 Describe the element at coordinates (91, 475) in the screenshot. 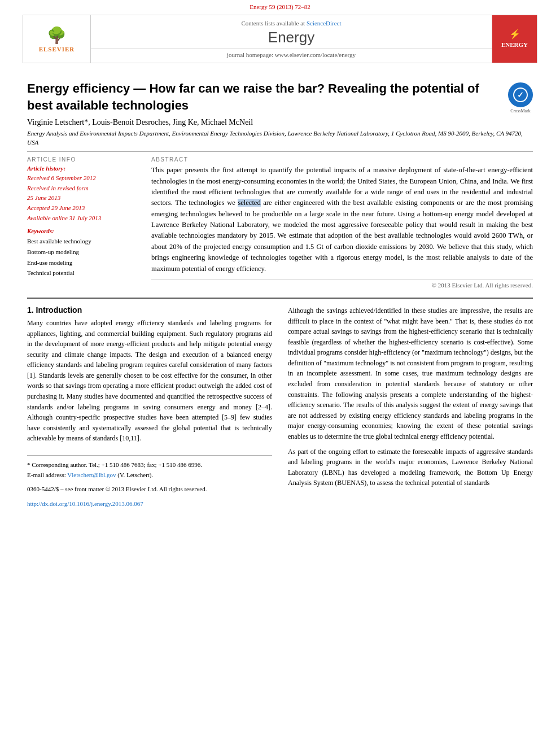

I see `footnote-email-link: Vletschert@lbl.gov` at that location.